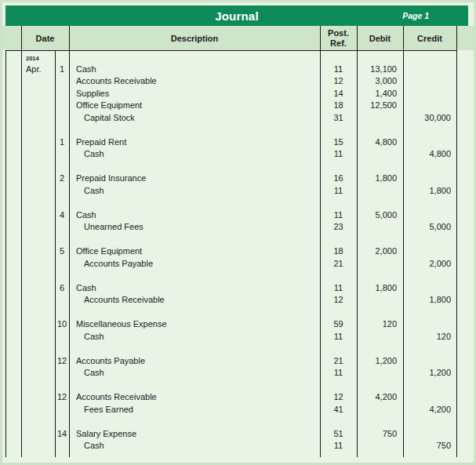 The width and height of the screenshot is (476, 465). Describe the element at coordinates (194, 409) in the screenshot. I see `description-cell: Fees Earned` at that location.